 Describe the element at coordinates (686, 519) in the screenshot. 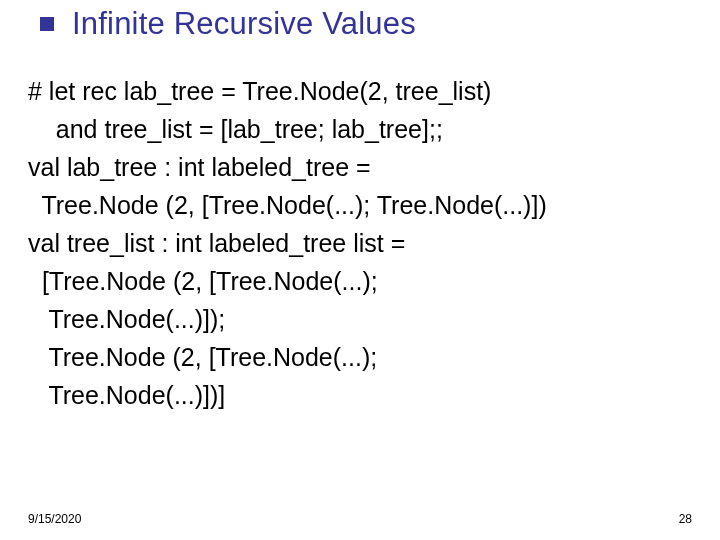

I see `footer-page-number: 28` at that location.